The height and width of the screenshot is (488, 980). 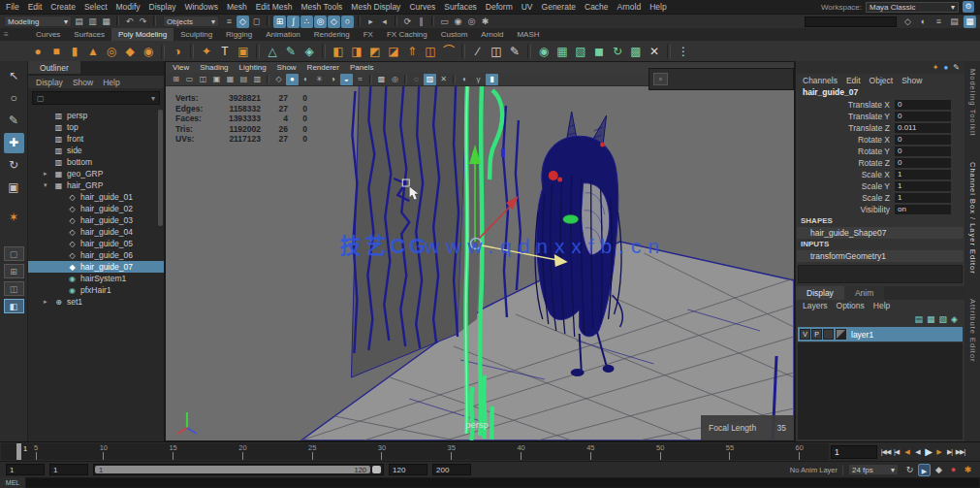 I want to click on channel-box-menu-item: Edit, so click(x=853, y=81).